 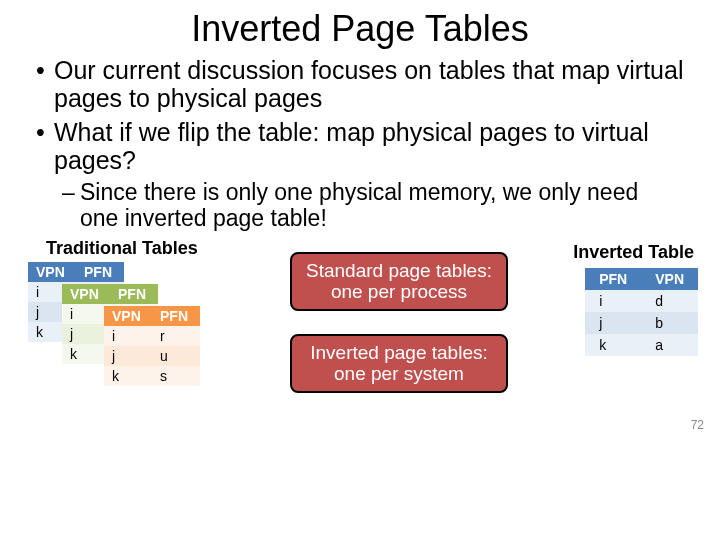 What do you see at coordinates (152, 346) in the screenshot?
I see `trad-table-3: VPNPFN ir ju ks` at bounding box center [152, 346].